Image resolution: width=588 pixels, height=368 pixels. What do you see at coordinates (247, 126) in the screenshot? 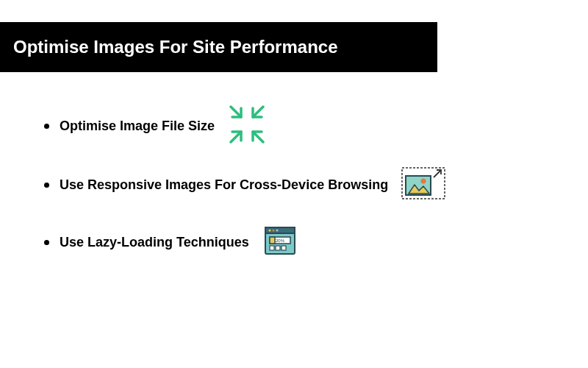
I see `compress-arrows-icon` at bounding box center [247, 126].